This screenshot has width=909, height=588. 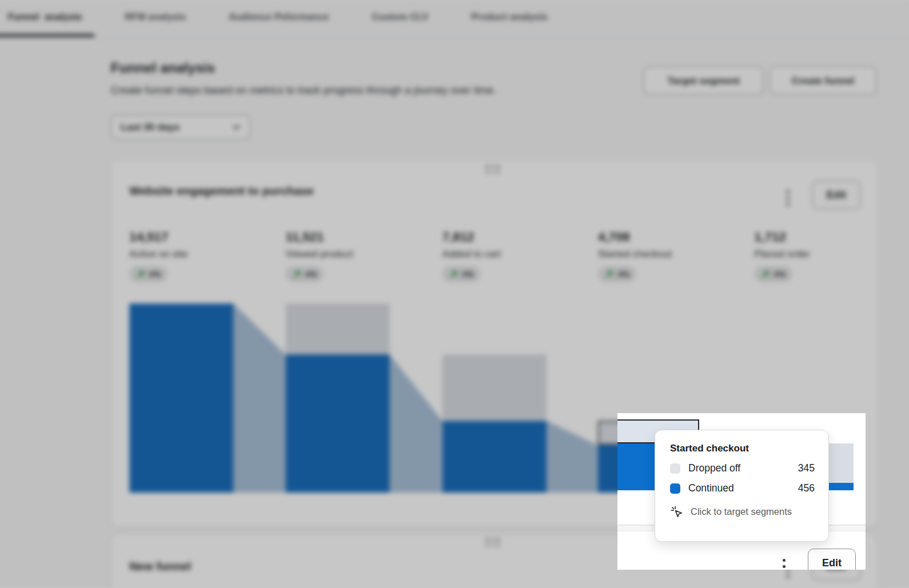 What do you see at coordinates (742, 469) in the screenshot?
I see `tooltip-row-dropped: Dropped off 345` at bounding box center [742, 469].